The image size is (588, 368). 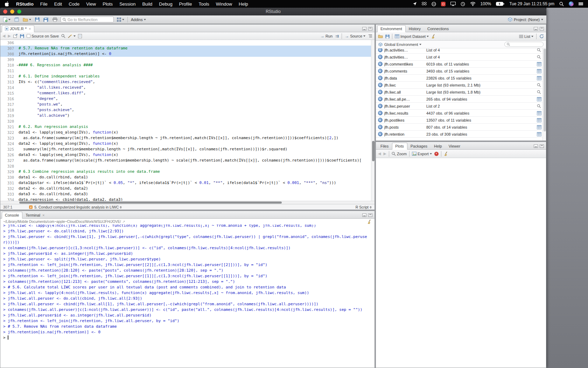 I want to click on save-workspace-icon, so click(x=387, y=36).